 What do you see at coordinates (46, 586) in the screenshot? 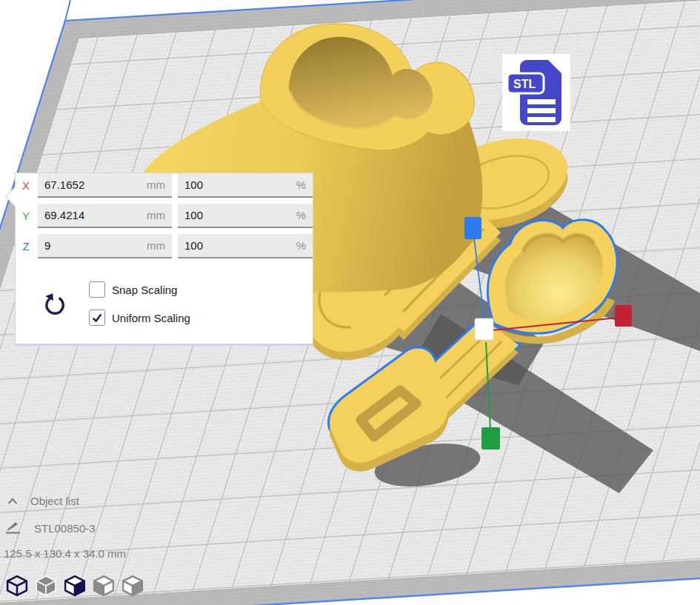
I see `cube-front-view-icon` at bounding box center [46, 586].